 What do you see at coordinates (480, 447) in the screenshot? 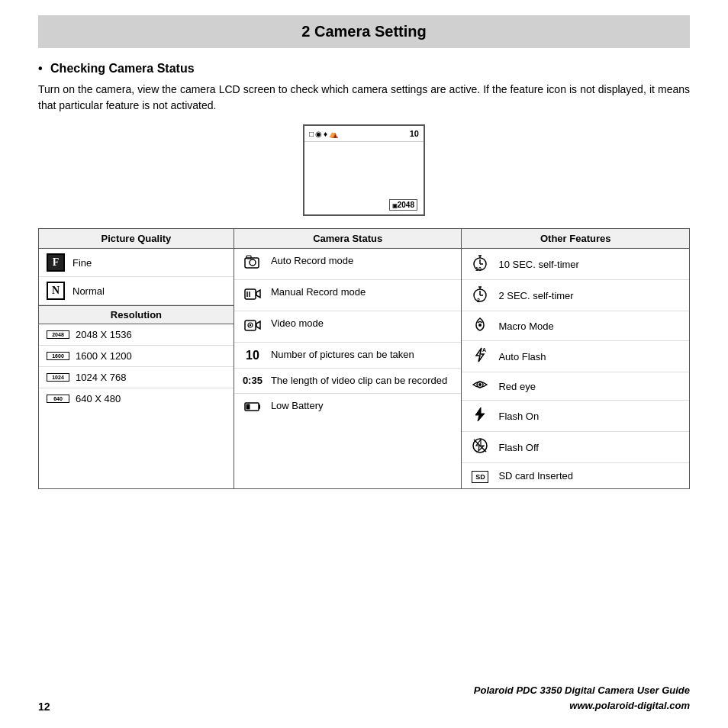
I see `flash-off-icon` at bounding box center [480, 447].